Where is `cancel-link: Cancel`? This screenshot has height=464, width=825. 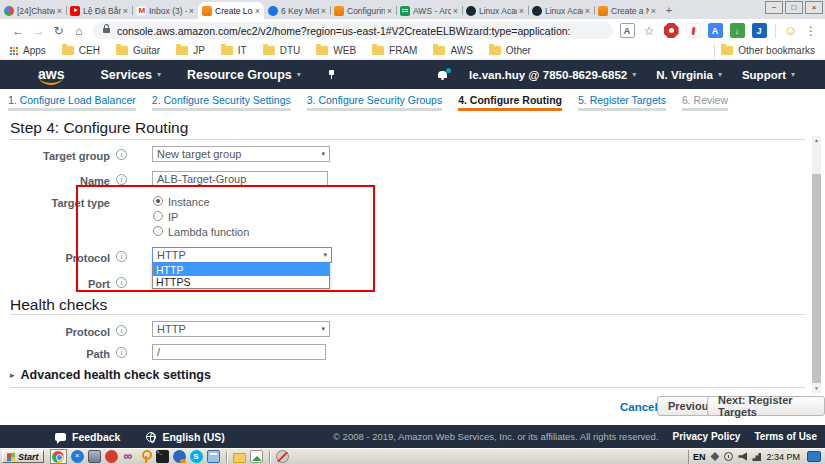 cancel-link: Cancel is located at coordinates (639, 407).